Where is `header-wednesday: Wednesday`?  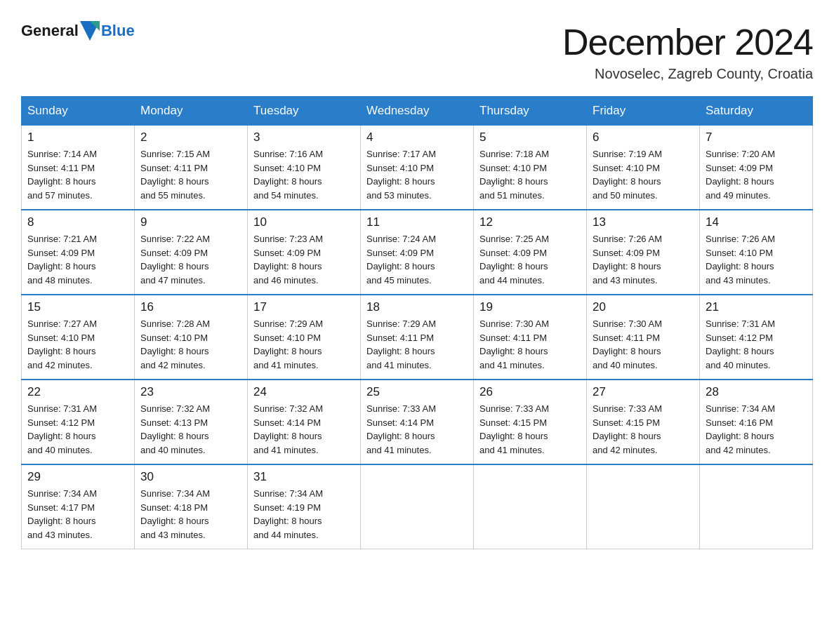 header-wednesday: Wednesday is located at coordinates (417, 111).